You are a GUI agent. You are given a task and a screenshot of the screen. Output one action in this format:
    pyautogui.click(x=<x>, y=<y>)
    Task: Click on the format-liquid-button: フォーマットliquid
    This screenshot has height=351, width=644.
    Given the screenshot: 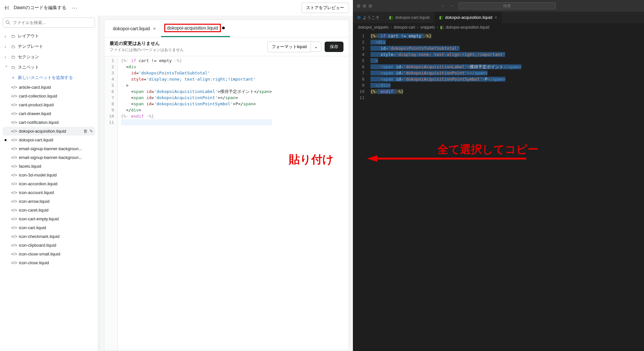 What is the action you would take?
    pyautogui.click(x=289, y=47)
    